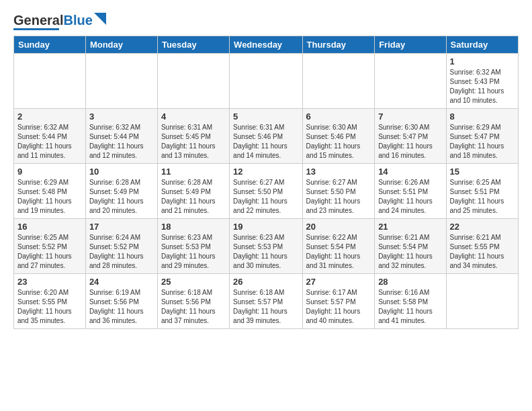  What do you see at coordinates (482, 191) in the screenshot?
I see `calendar-cell: 15Sunrise: 6:25 AM Sunset: 5:51 PM Dayli…` at bounding box center [482, 191].